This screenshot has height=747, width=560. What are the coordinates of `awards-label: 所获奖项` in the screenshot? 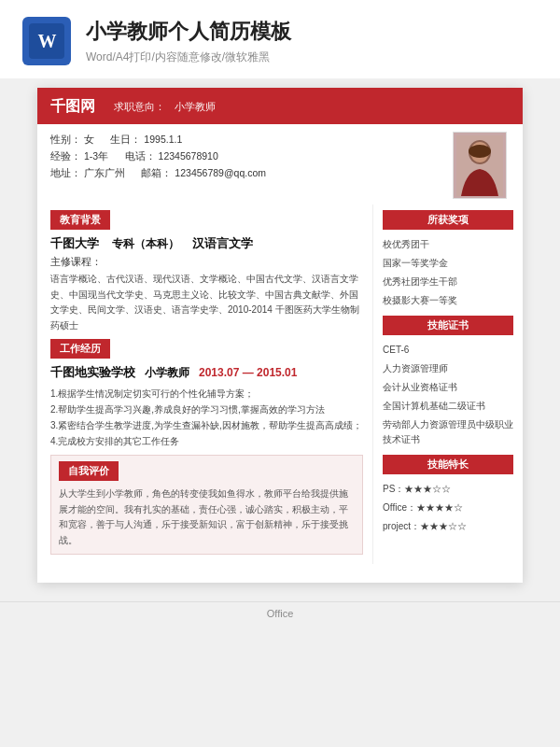 It's located at (448, 220).